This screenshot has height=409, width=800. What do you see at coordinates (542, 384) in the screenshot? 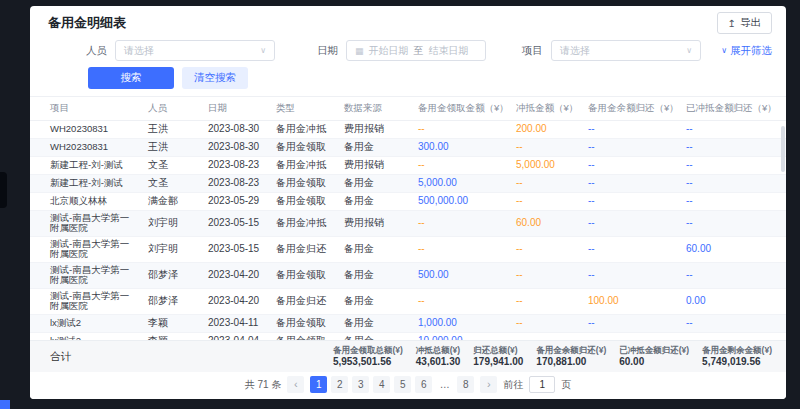
I see `goto-page-input` at bounding box center [542, 384].